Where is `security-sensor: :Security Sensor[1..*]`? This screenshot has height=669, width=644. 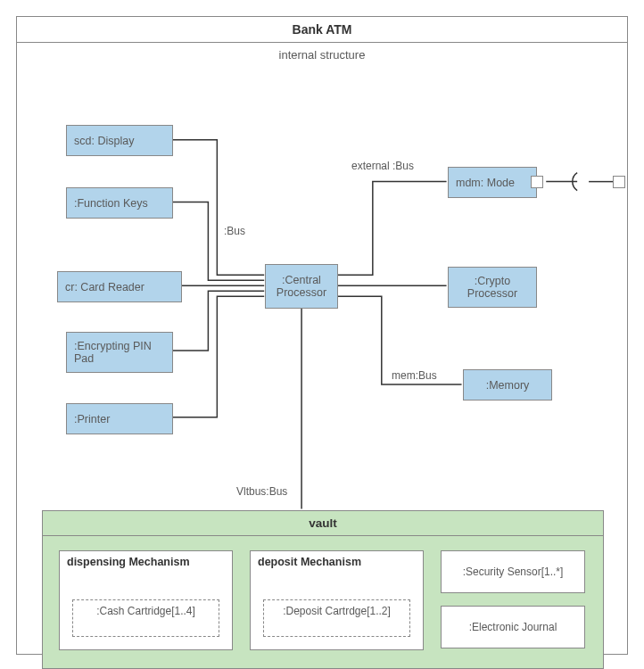
security-sensor: :Security Sensor[1..*] is located at coordinates (513, 572).